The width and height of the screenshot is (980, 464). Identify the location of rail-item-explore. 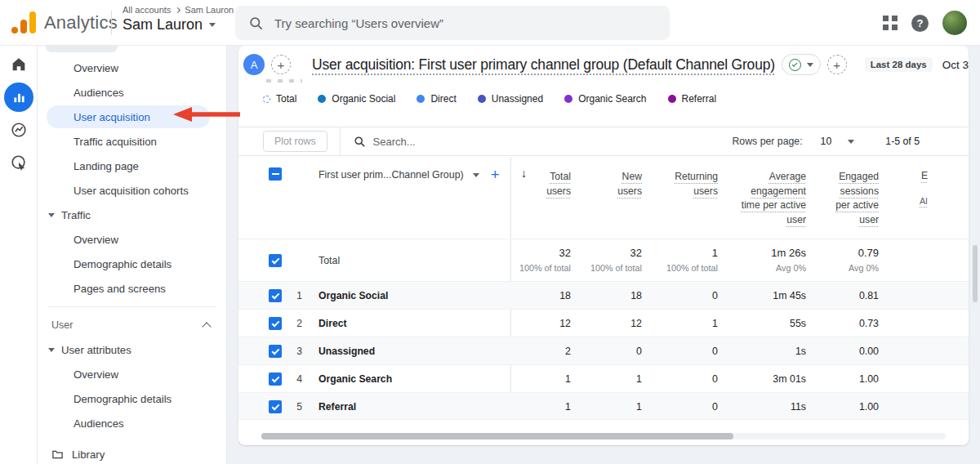
(19, 130).